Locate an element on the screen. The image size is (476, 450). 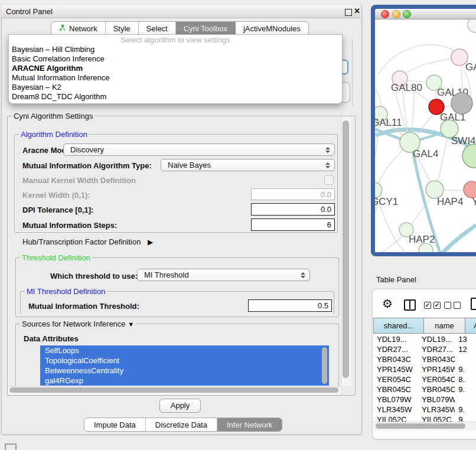
minimize-traffic-light-icon is located at coordinates (396, 14).